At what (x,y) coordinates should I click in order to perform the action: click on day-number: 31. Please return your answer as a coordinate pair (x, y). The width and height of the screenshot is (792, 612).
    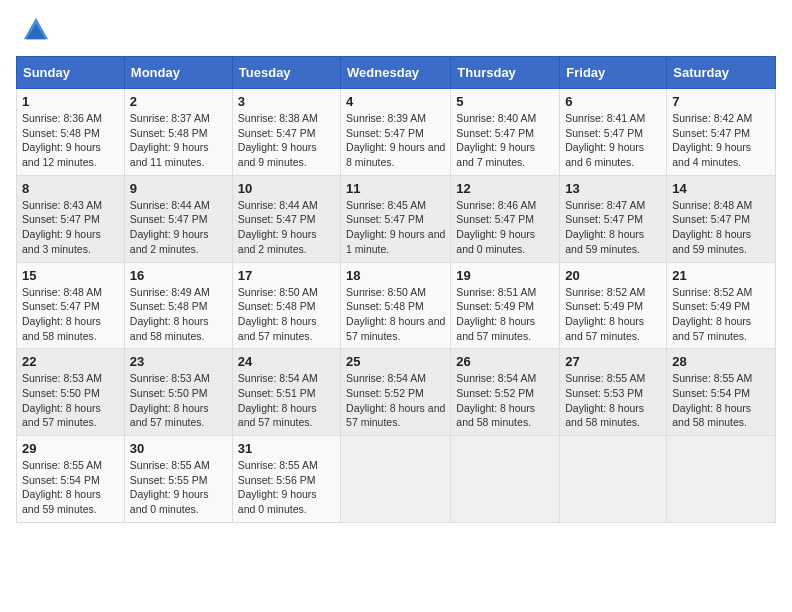
    Looking at the image, I should click on (286, 448).